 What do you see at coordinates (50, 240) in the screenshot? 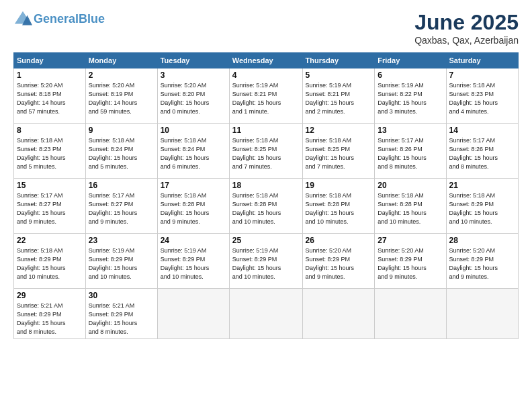
I see `day-number: 22` at bounding box center [50, 240].